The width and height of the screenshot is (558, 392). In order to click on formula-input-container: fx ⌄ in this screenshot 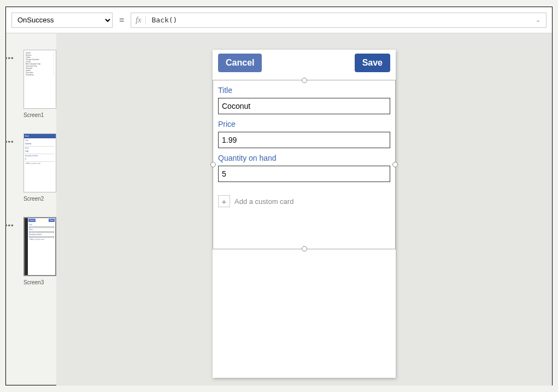, I will do `click(339, 20)`.